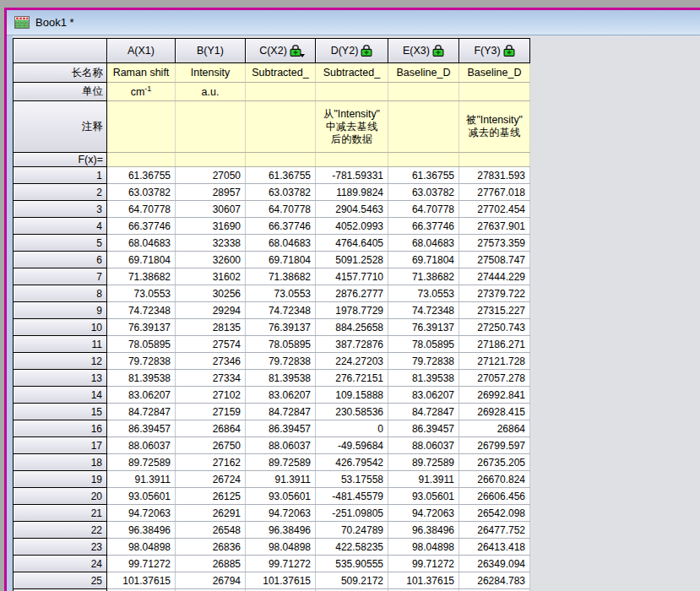 This screenshot has height=591, width=700. Describe the element at coordinates (352, 51) in the screenshot. I see `column-header-d: D(Y2)` at that location.